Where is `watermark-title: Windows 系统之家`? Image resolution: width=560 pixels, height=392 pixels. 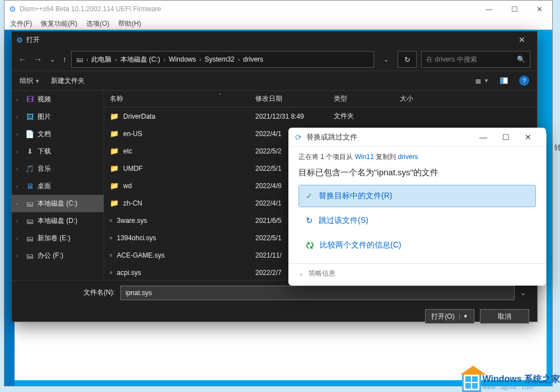 watermark-title: Windows 系统之家 is located at coordinates (521, 380).